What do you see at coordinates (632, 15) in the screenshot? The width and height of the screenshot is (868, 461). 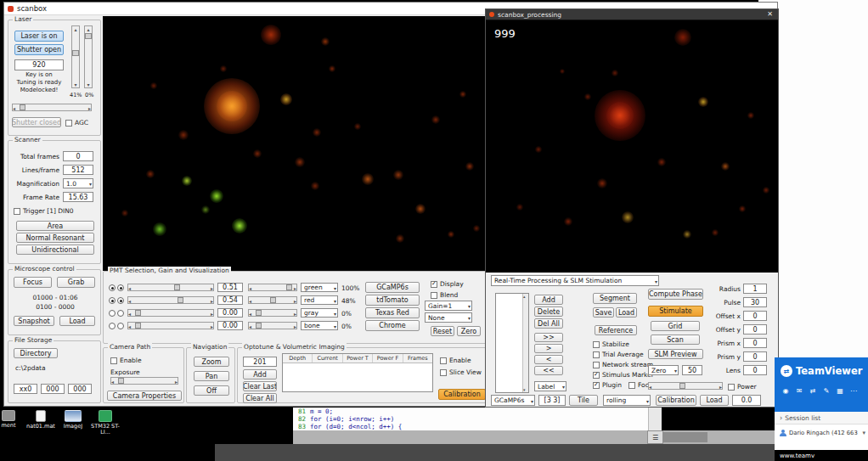 I see `processing-titlebar: scanbox_processing ✕` at bounding box center [632, 15].